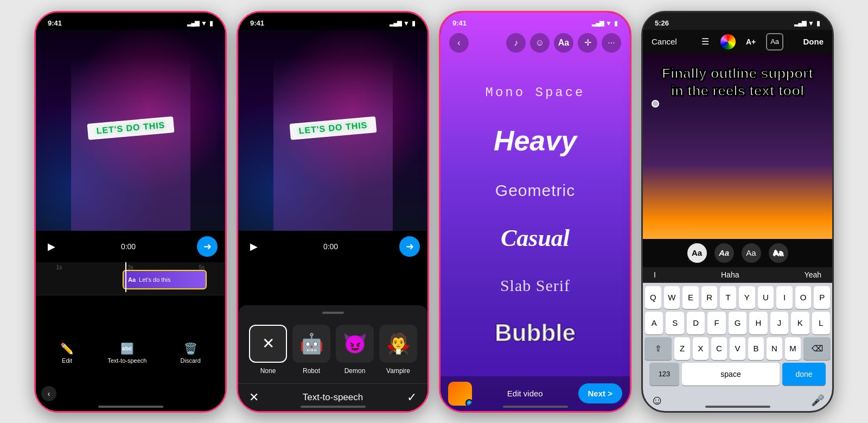 The image size is (868, 423). I want to click on voice-item-vampire: 🧛 Vampire, so click(398, 350).